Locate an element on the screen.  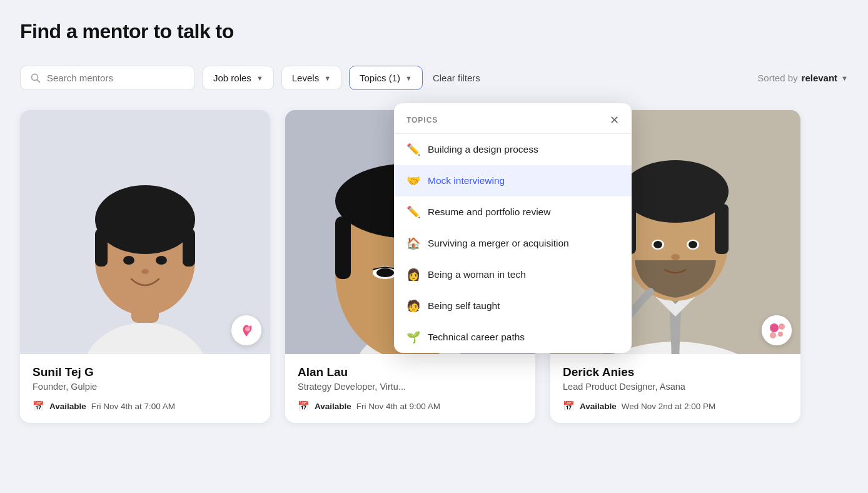
mentor-name-alan: Alan Lau is located at coordinates (410, 372).